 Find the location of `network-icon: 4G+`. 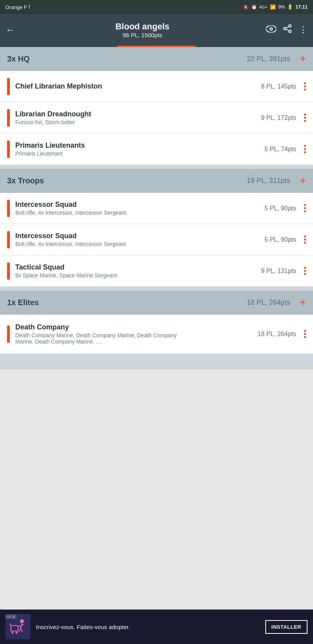

network-icon: 4G+ is located at coordinates (264, 7).